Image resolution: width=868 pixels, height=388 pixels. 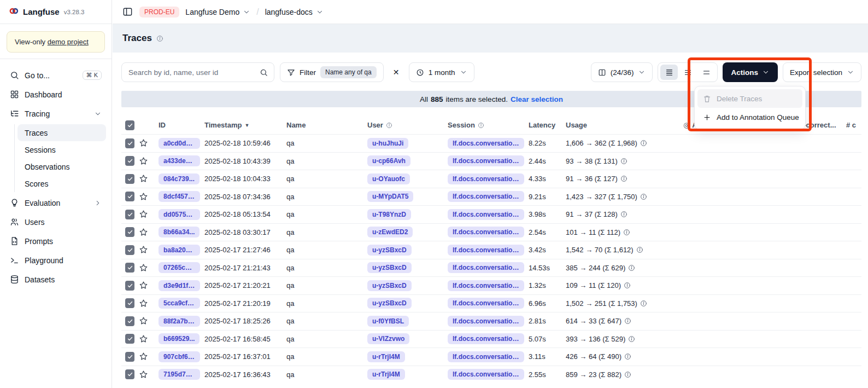 I want to click on export-selection-button: Export selection, so click(x=822, y=72).